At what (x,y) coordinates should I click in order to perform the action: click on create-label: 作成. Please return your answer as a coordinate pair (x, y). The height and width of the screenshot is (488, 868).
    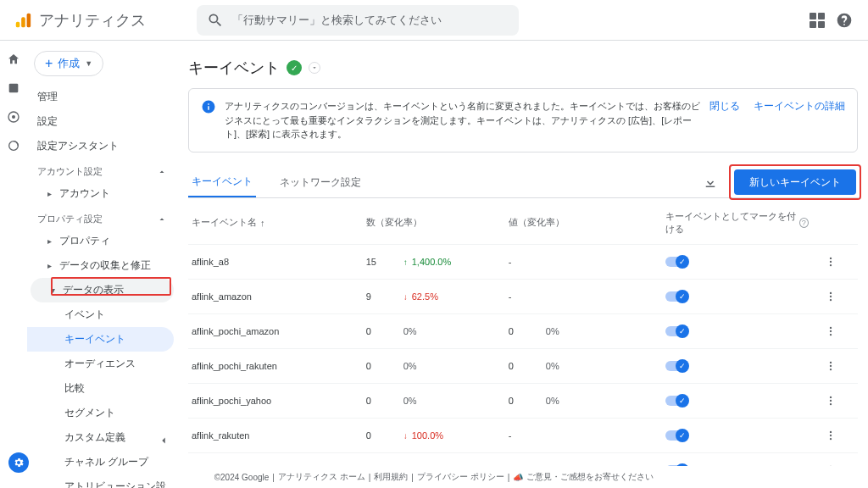
    Looking at the image, I should click on (69, 64).